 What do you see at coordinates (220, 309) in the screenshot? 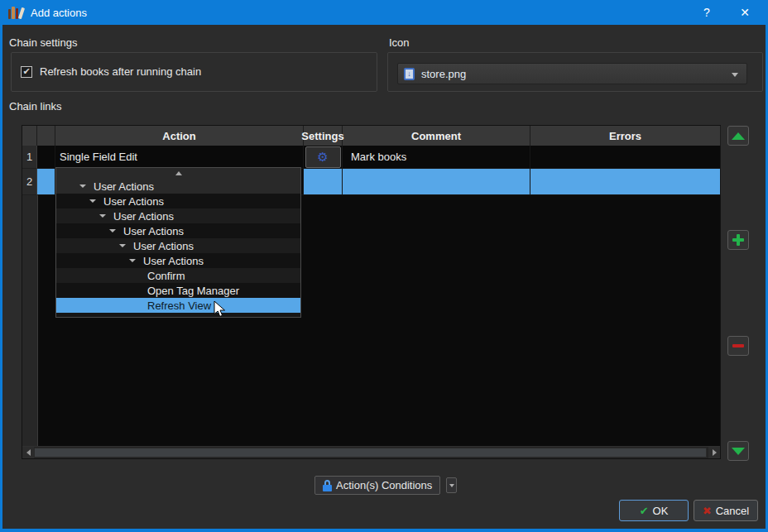
I see `mouse-cursor` at bounding box center [220, 309].